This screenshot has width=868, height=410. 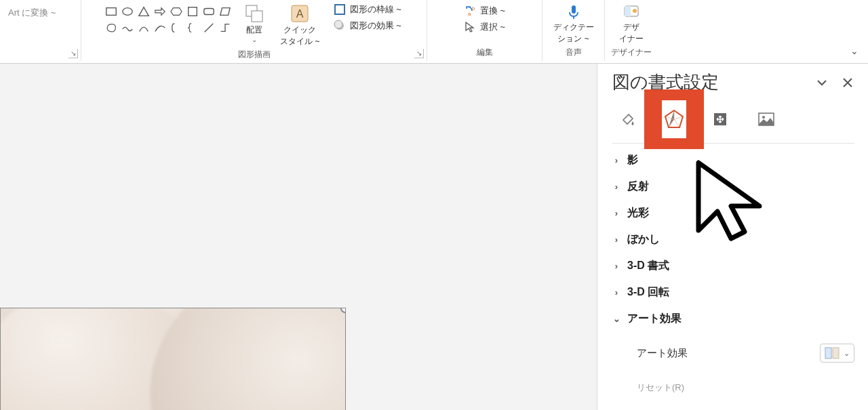 What do you see at coordinates (473, 8) in the screenshot?
I see `svg-text: b` at bounding box center [473, 8].